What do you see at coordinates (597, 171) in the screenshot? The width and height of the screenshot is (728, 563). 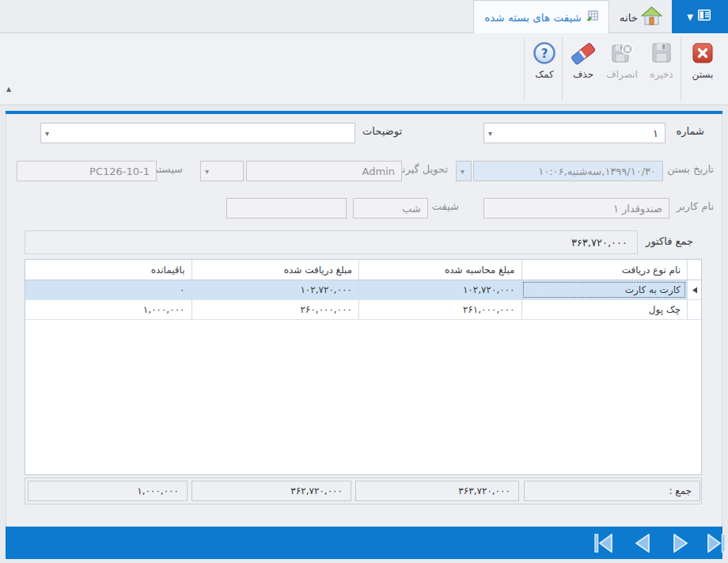 I see `close-date-value: ۱۳۹۹/۱۰/۳۰,سه‌شنبه,۱۰:۰۶` at bounding box center [597, 171].